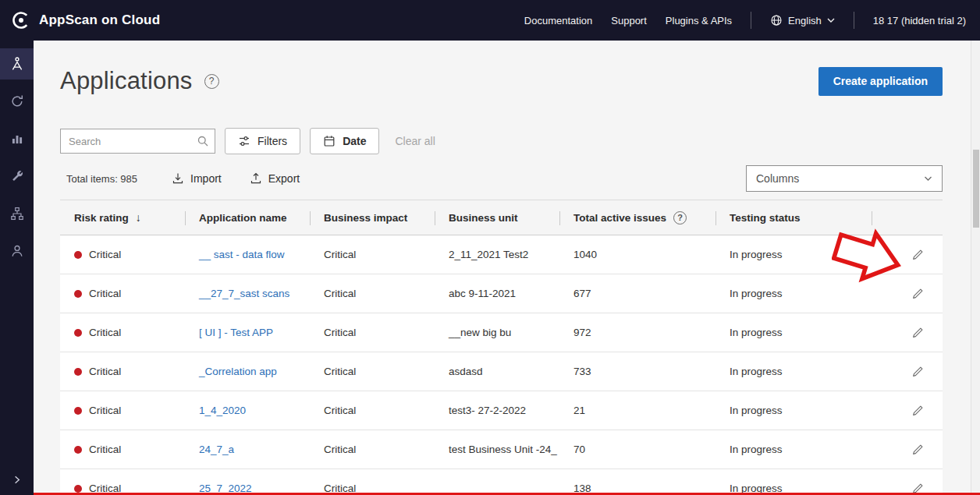 This screenshot has height=495, width=980. I want to click on application-link: _Correlation app, so click(238, 371).